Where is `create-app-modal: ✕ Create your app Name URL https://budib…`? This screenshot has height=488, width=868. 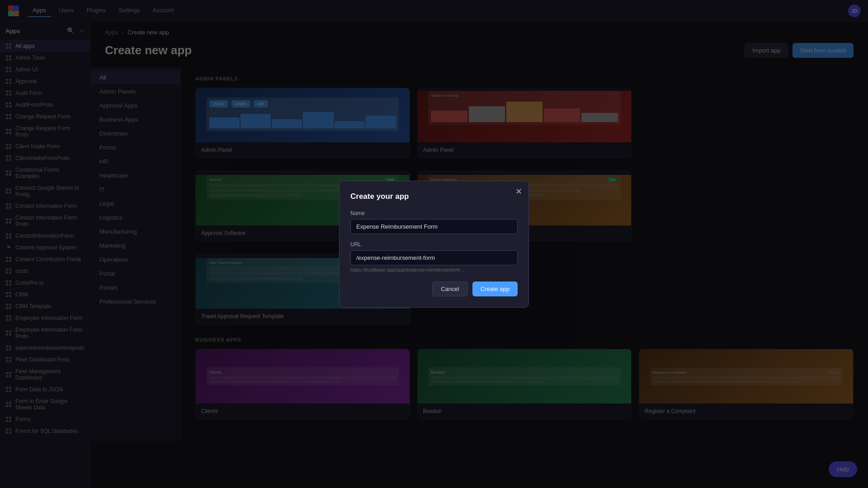 create-app-modal: ✕ Create your app Name URL https://budib… is located at coordinates (434, 244).